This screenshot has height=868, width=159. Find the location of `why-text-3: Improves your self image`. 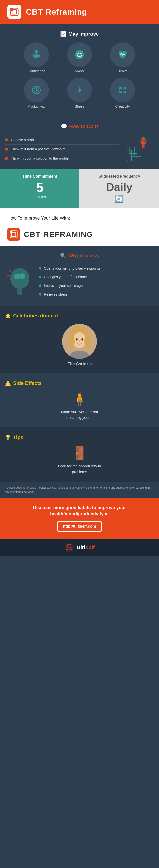

why-text-3: Improves your self image is located at coordinates (63, 286).